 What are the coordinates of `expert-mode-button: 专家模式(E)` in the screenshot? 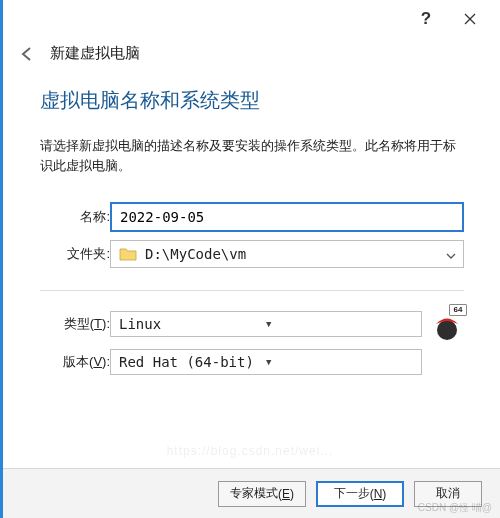 It's located at (262, 494).